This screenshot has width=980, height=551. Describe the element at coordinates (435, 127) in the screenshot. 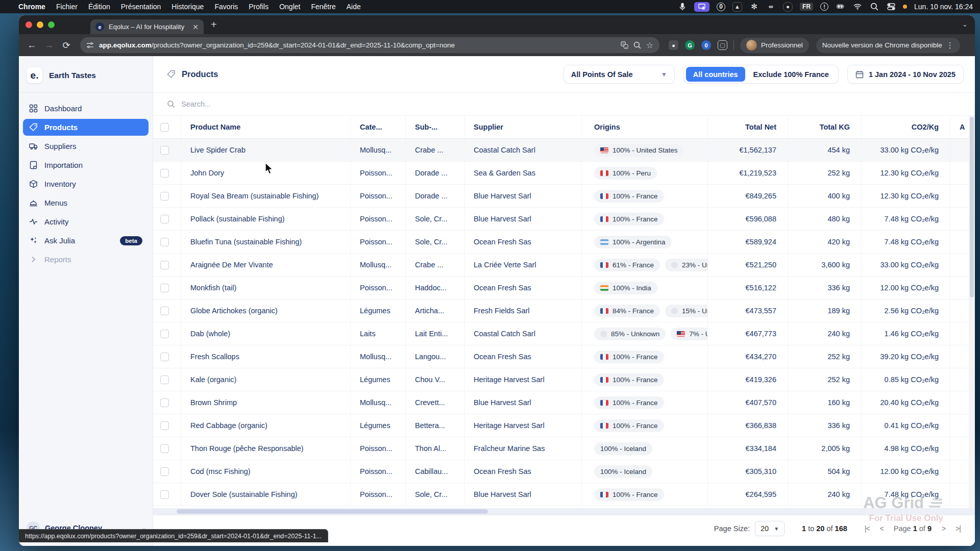

I see `column-header-sub-: Sub-...` at that location.